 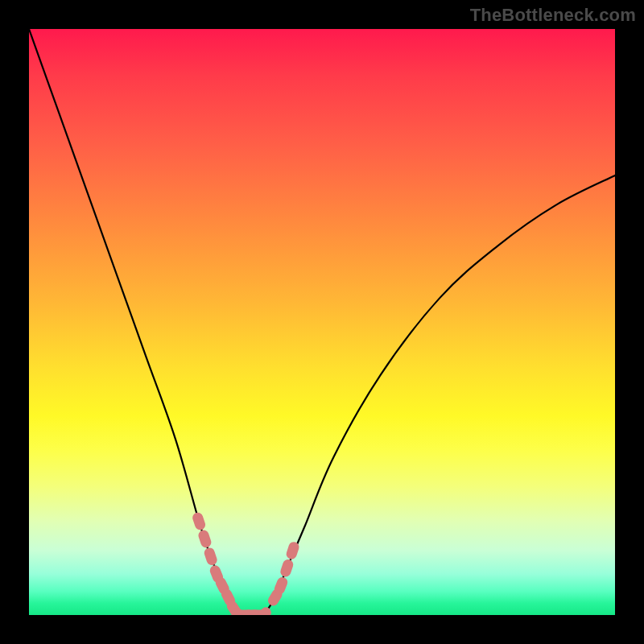 What do you see at coordinates (553, 15) in the screenshot?
I see `watermark-text: TheBottleneck.com` at bounding box center [553, 15].